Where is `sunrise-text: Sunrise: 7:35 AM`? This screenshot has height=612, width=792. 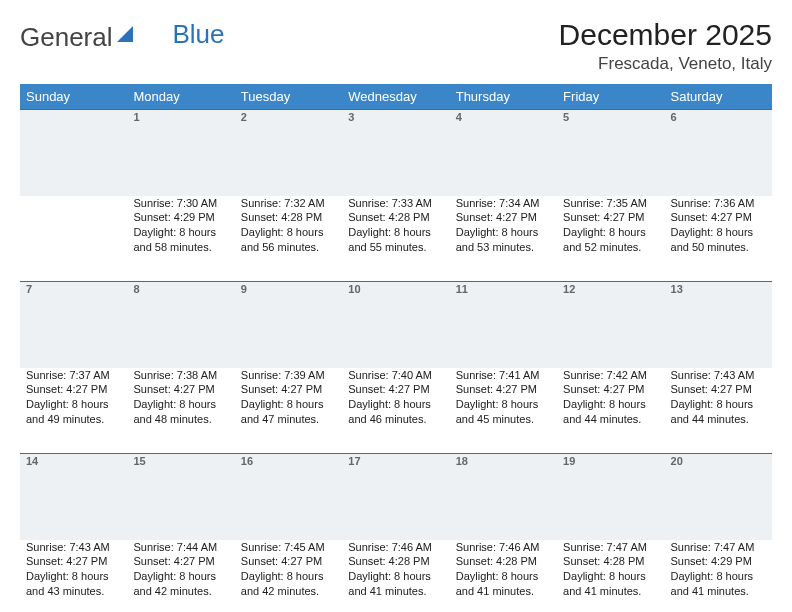
sunrise-text: Sunrise: 7:35 AM is located at coordinates (610, 204).